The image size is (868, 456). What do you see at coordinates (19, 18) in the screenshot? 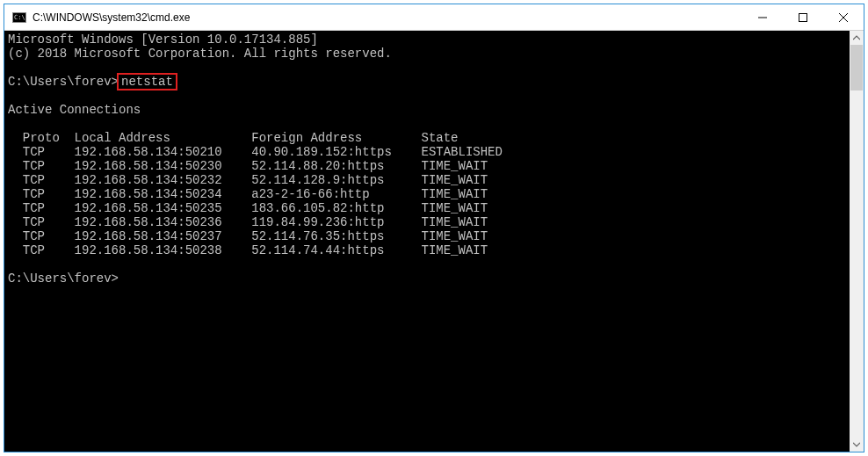
I see `svg-text: C:\` at bounding box center [19, 18].